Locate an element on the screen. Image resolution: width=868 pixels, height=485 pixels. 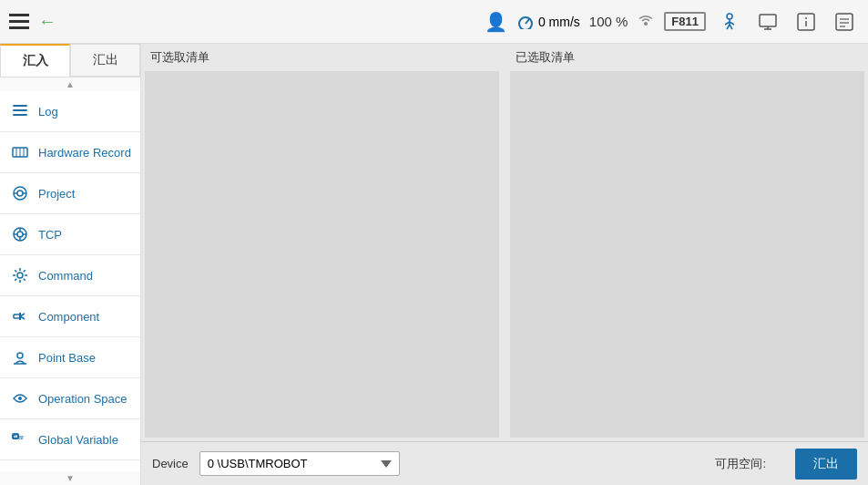
scroll-down-indicator: ▼ is located at coordinates (70, 478).